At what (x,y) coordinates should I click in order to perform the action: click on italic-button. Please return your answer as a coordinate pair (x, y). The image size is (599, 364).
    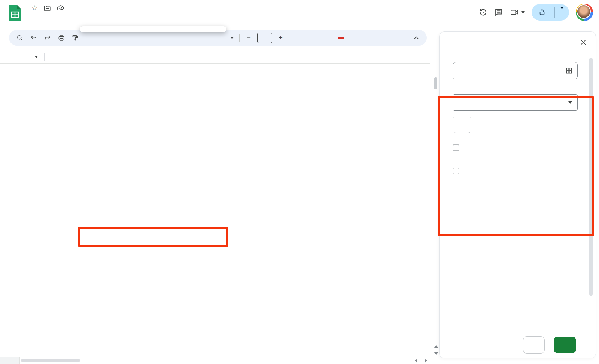
    Looking at the image, I should click on (313, 38).